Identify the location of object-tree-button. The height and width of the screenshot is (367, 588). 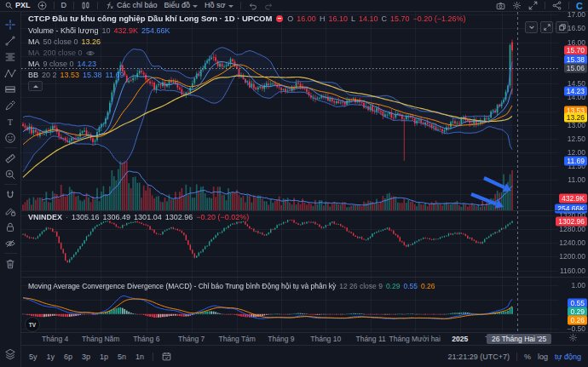
(10, 354).